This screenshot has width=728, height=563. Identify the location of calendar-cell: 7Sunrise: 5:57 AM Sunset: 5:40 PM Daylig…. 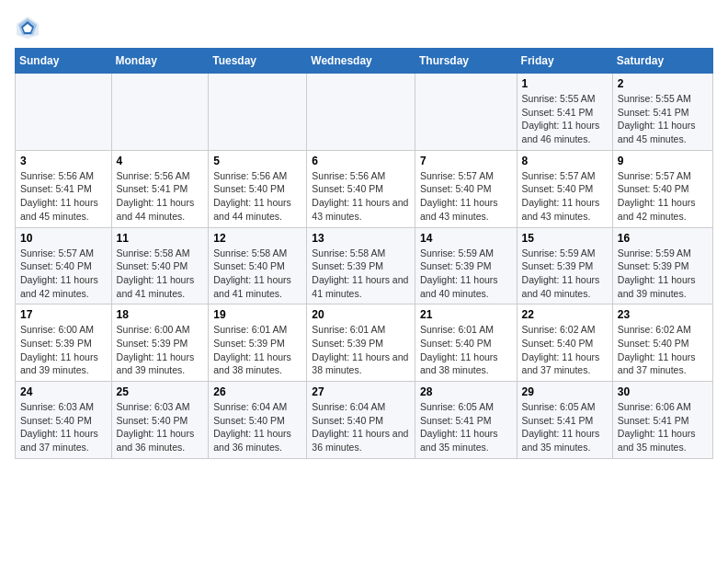
(465, 189).